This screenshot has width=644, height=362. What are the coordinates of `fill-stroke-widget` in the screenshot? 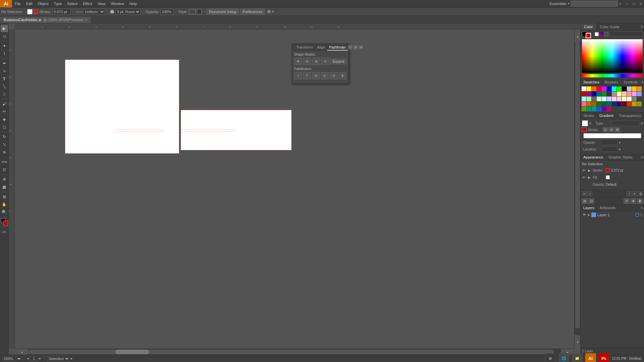 It's located at (4, 222).